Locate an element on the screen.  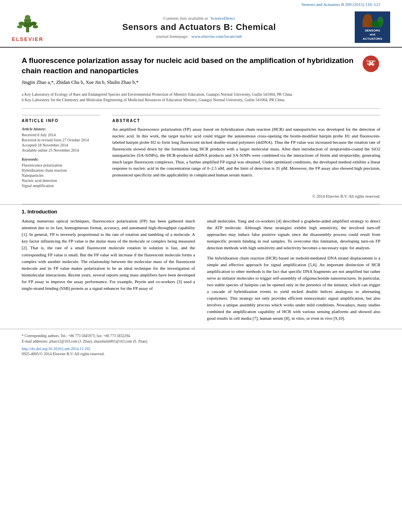
article-title-block: A fluorescence polarization assay for nu… is located at coordinates (192, 70).